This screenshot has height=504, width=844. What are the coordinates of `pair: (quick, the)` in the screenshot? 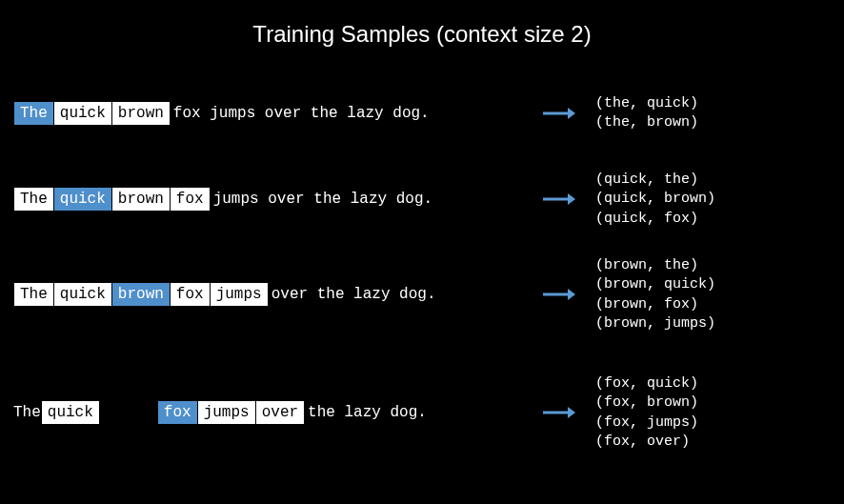 It's located at (655, 180).